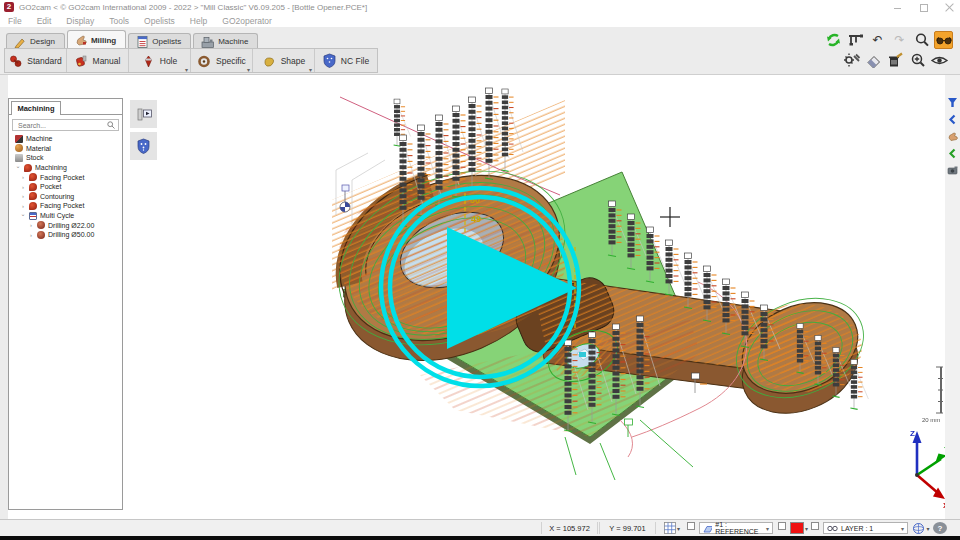 This screenshot has height=540, width=960. Describe the element at coordinates (346, 60) in the screenshot. I see `nc-file-button: NC File` at that location.